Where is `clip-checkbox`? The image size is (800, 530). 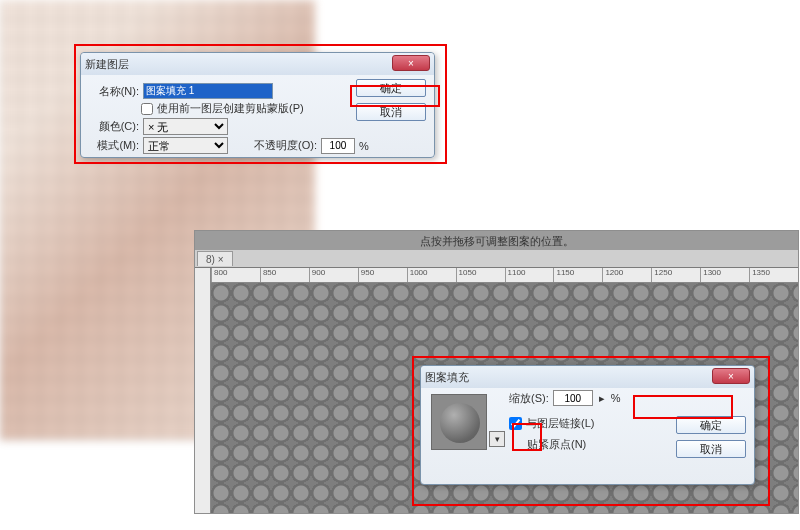
clip-checkbox is located at coordinates (147, 109).